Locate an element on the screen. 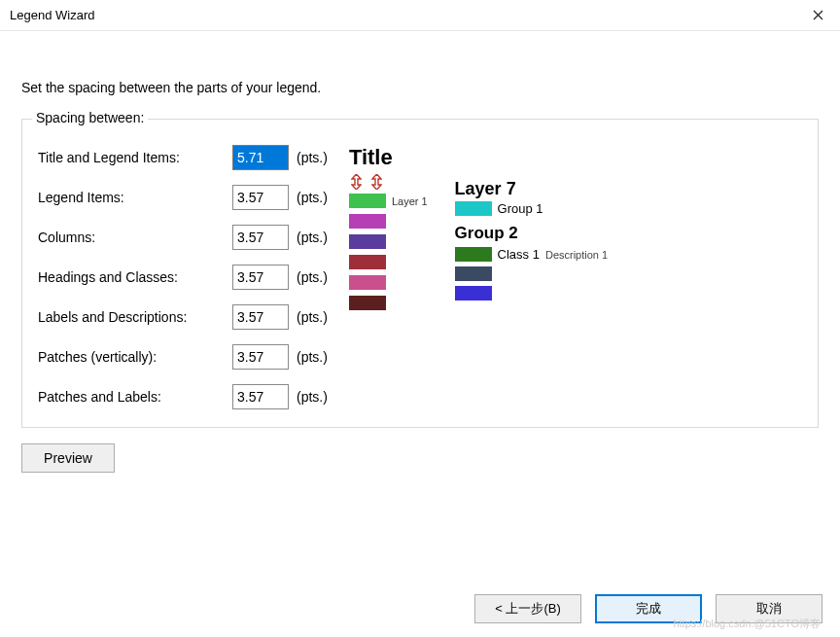  units-headings: (pts.) is located at coordinates (312, 277).